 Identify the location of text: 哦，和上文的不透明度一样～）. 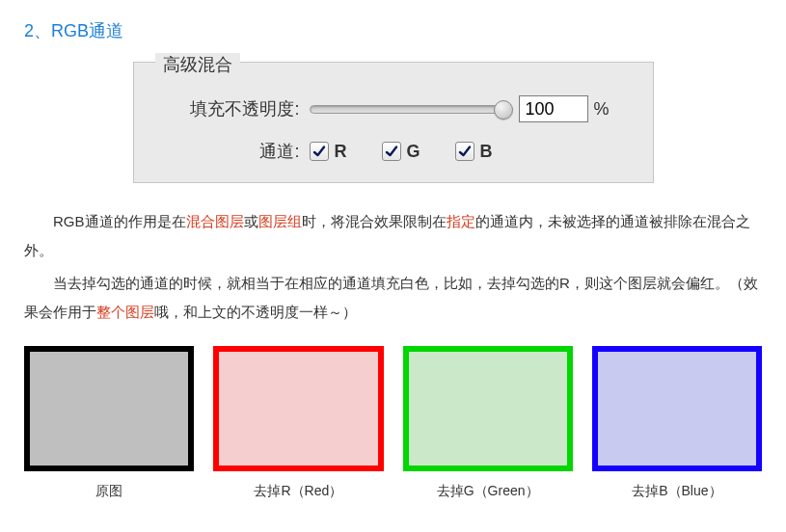
(256, 312).